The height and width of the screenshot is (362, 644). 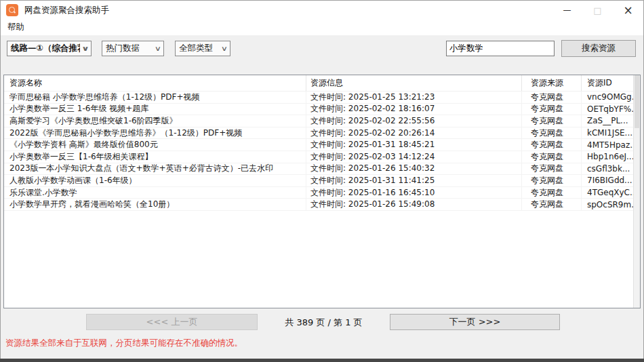 What do you see at coordinates (322, 205) in the screenshot?
I see `table-row: 小学数学早开窍，就看漫画哈哈笑（全10册） 文件时间: 2025-01-26 1…` at bounding box center [322, 205].